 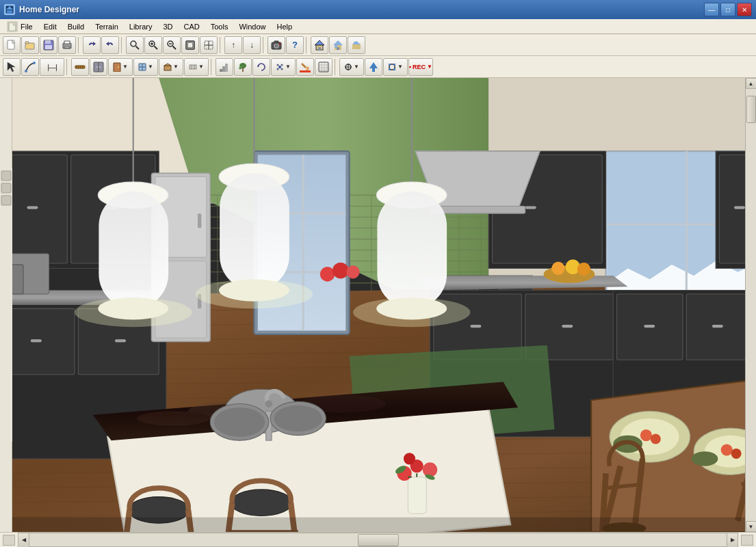 What do you see at coordinates (192, 26) in the screenshot?
I see `menu-item-cad: CAD` at bounding box center [192, 26].